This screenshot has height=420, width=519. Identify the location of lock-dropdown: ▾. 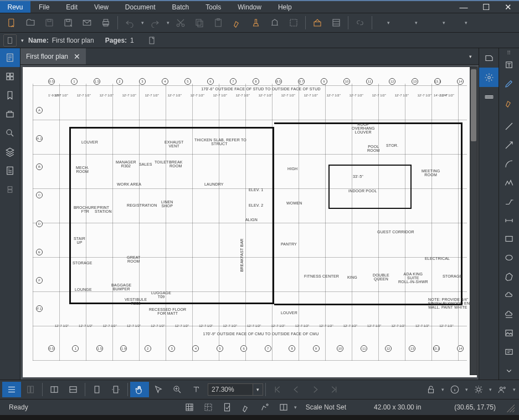
(443, 390).